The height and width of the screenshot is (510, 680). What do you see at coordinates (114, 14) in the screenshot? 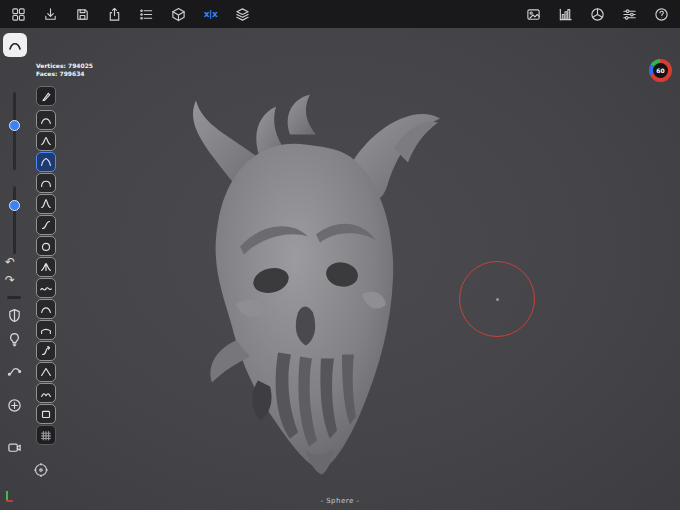
I see `export-share-icon` at bounding box center [114, 14].